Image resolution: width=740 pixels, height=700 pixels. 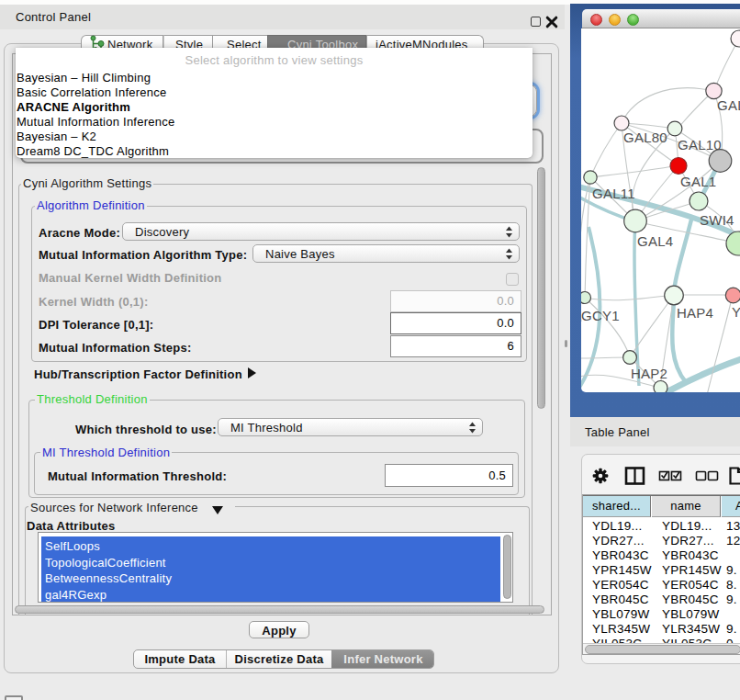 What do you see at coordinates (698, 182) in the screenshot?
I see `svg-text: GAL1` at bounding box center [698, 182].